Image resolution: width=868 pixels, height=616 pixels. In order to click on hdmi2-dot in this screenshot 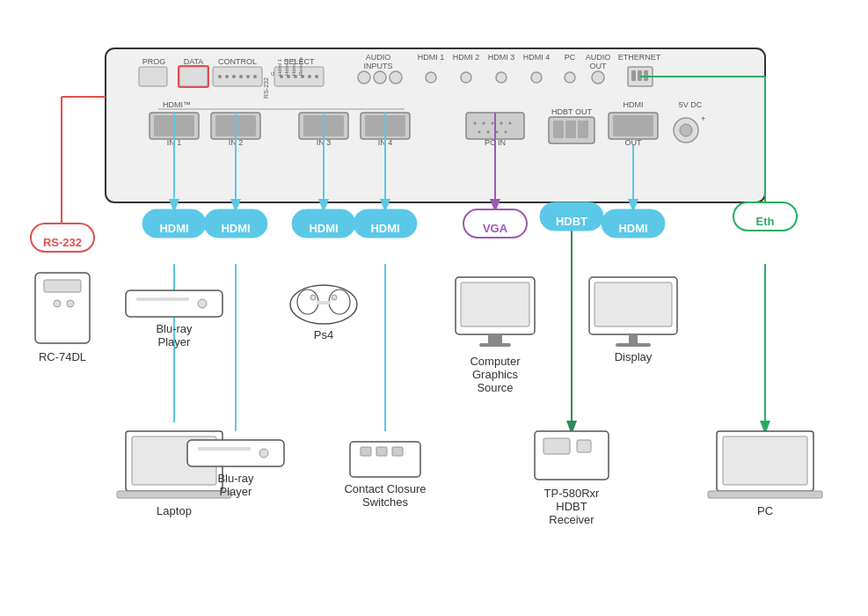, I will do `click(466, 77)`.